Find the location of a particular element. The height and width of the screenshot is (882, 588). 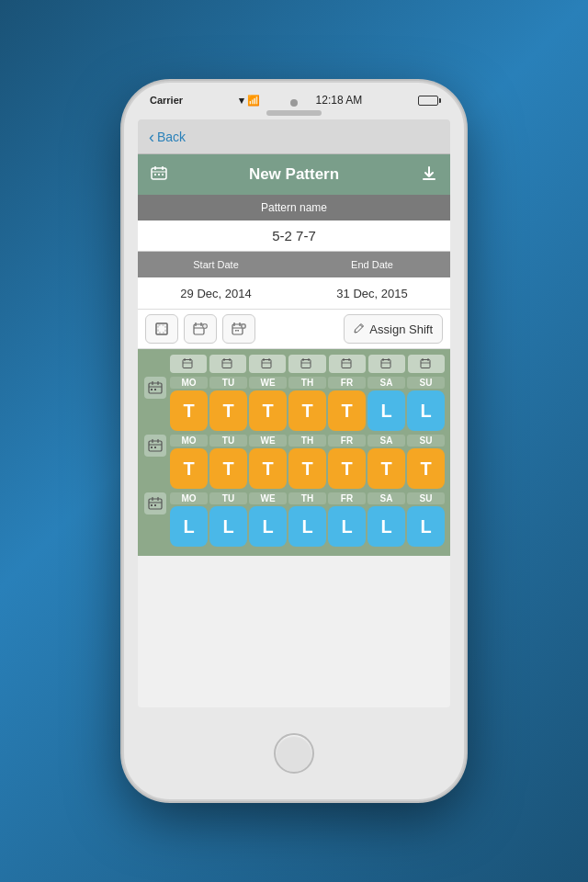

week-2-cell-fri: T is located at coordinates (347, 469).